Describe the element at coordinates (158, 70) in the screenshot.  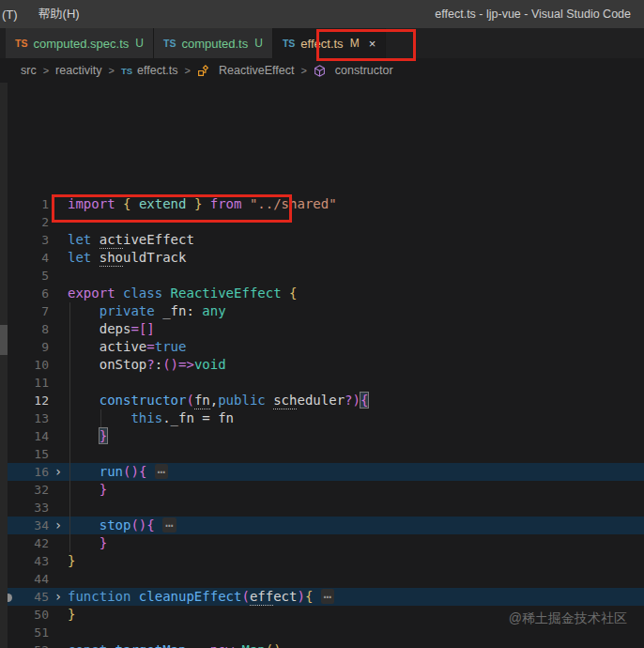
I see `breadcrumb-label: effect.ts` at that location.